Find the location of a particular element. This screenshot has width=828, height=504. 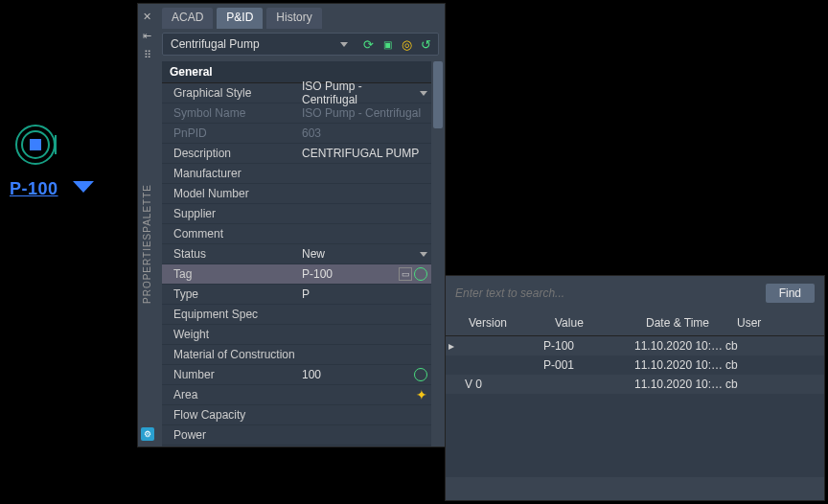

pump-symbol is located at coordinates (35, 146).